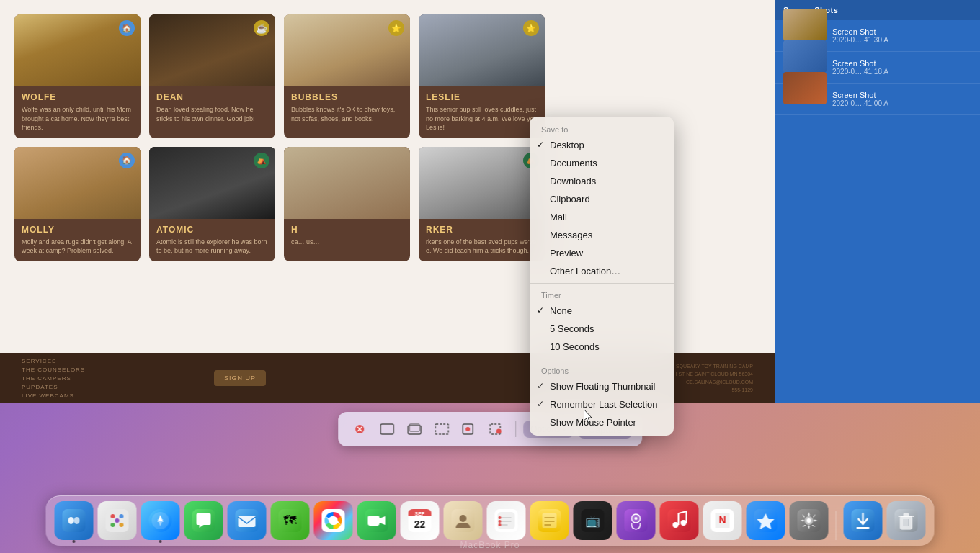 The height and width of the screenshot is (553, 980). I want to click on dog-card-bubbles: BUBBLES Bubbles knows it's OK to chew to…, so click(347, 76).